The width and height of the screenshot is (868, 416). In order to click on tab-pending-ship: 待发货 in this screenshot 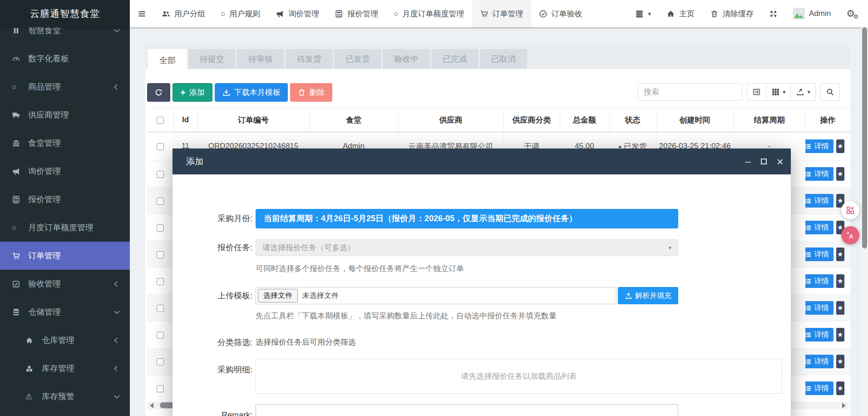, I will do `click(309, 59)`.